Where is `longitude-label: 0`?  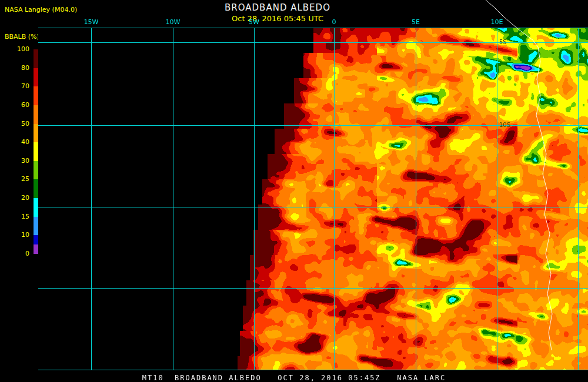
longitude-label: 0 is located at coordinates (334, 22).